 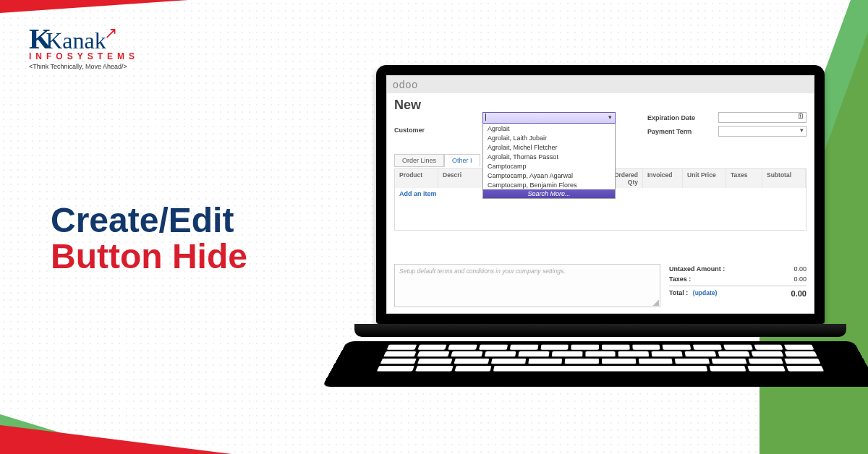 What do you see at coordinates (84, 39) in the screenshot?
I see `brand-name: KKanak↗` at bounding box center [84, 39].